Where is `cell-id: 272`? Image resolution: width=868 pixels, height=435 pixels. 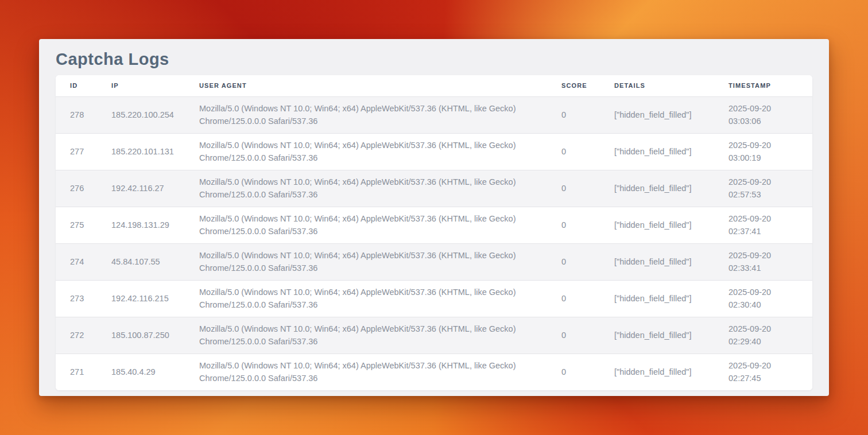
cell-id: 272 is located at coordinates (84, 335).